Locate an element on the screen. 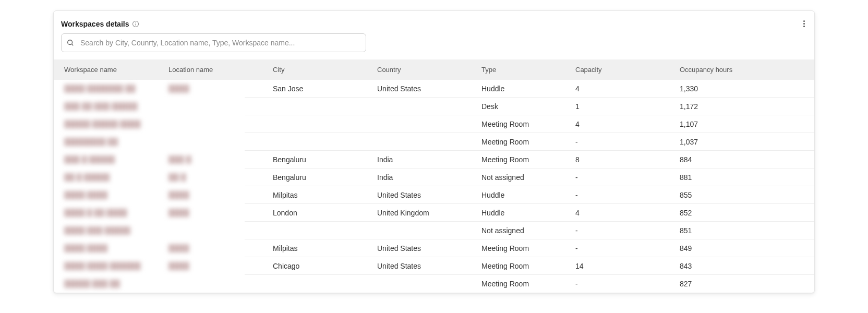 This screenshot has height=313, width=868. cell-location-name: ███ █ is located at coordinates (215, 160).